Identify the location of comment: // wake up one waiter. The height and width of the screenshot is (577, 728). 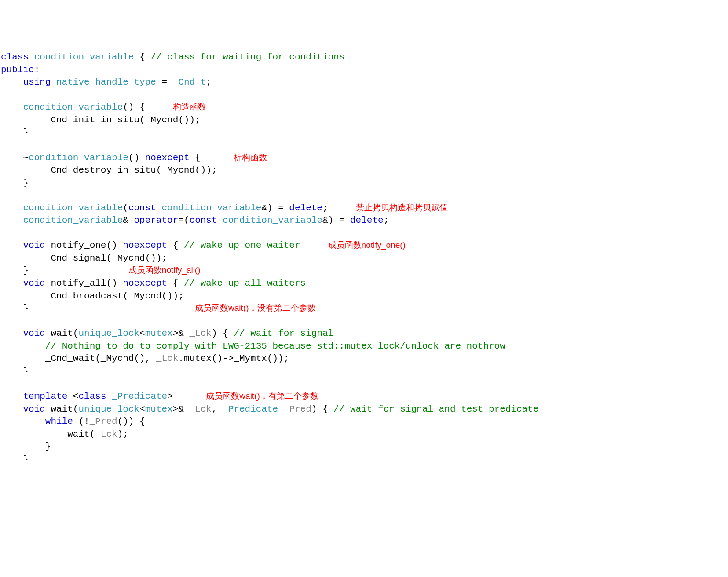
(242, 246).